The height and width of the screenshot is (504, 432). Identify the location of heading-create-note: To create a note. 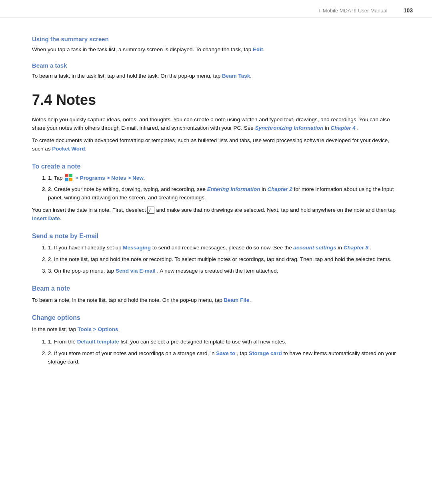
(216, 167).